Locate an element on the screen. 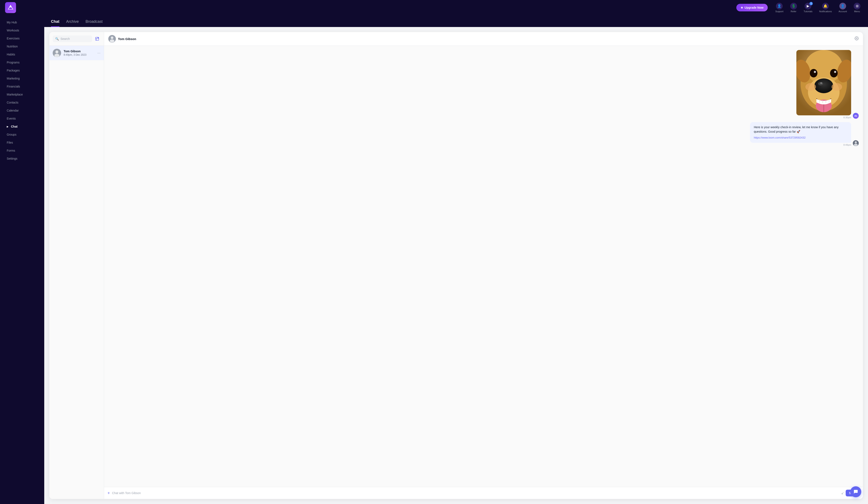 The height and width of the screenshot is (504, 868). sidebar-label-exercises: Exercises is located at coordinates (13, 38).